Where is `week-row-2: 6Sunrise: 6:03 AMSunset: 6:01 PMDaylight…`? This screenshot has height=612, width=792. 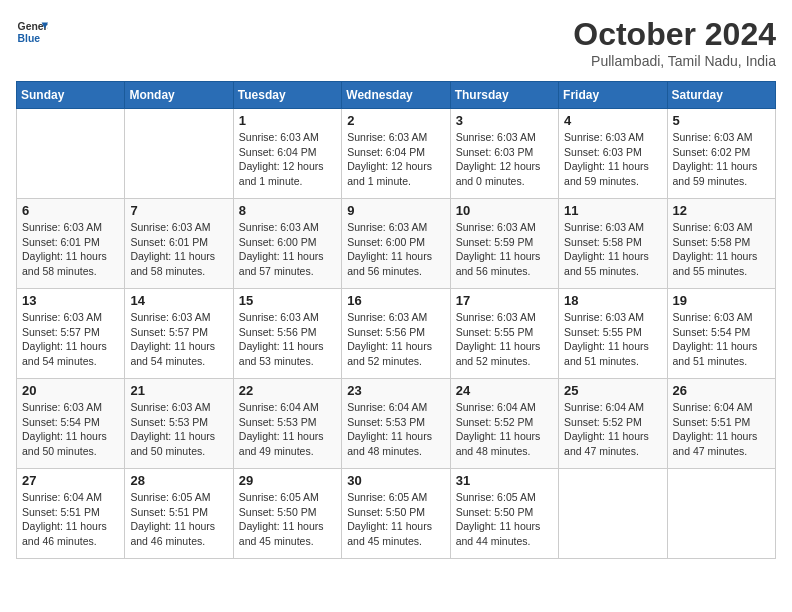 week-row-2: 6Sunrise: 6:03 AMSunset: 6:01 PMDaylight… is located at coordinates (396, 244).